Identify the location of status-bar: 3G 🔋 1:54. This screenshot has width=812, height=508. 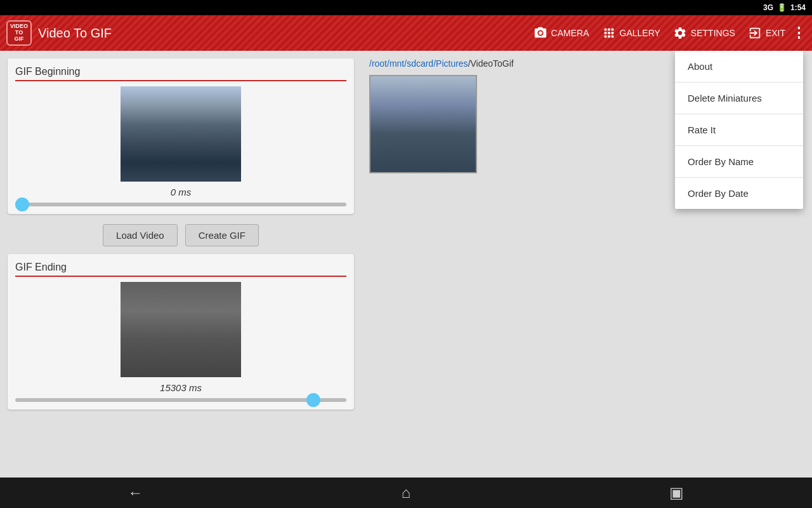
(406, 8).